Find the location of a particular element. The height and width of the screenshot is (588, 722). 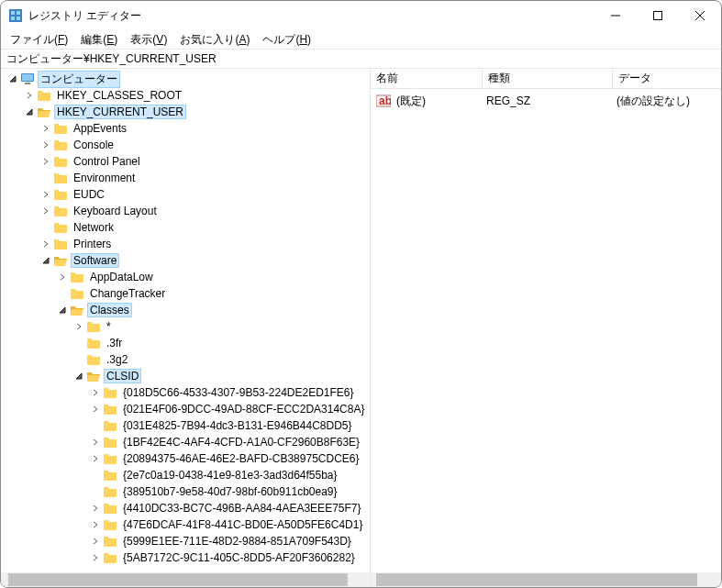

tree-horizontal-scrollbar is located at coordinates (185, 580).